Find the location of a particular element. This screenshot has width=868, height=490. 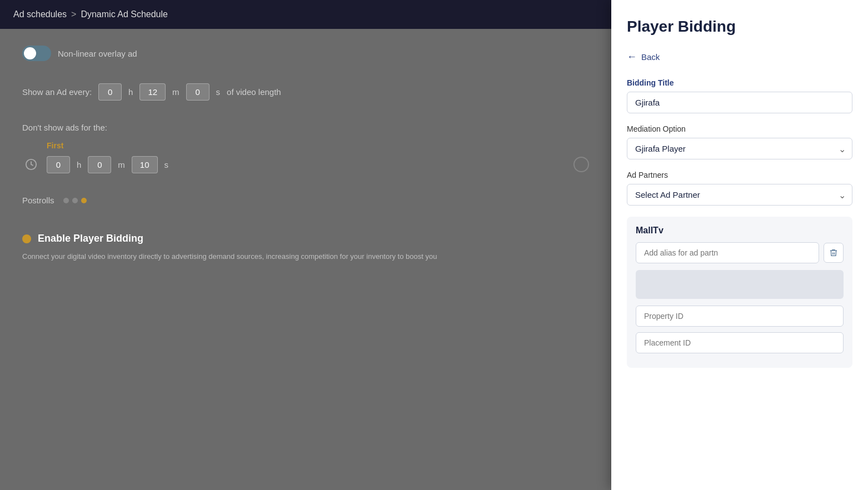

ad-partners-label: Ad Partners is located at coordinates (740, 175).